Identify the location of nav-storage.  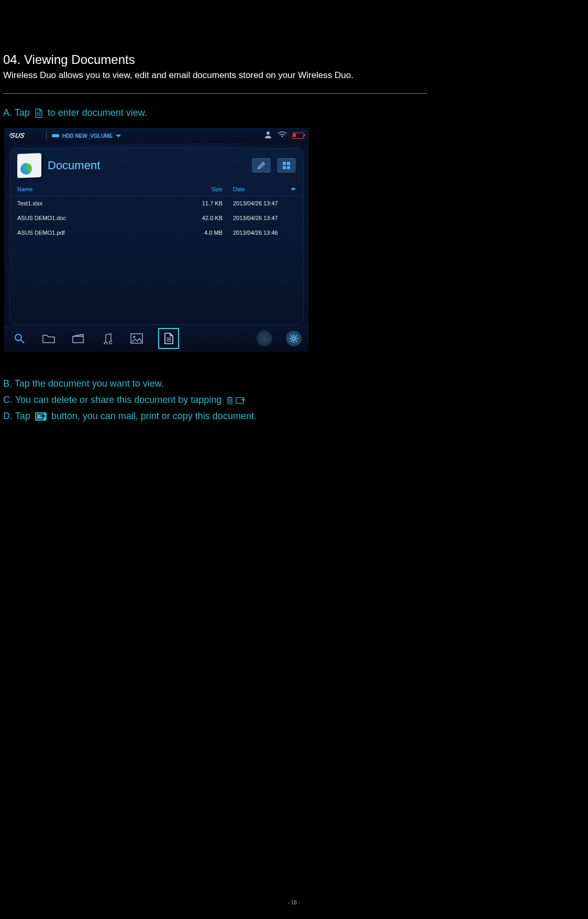
(264, 338).